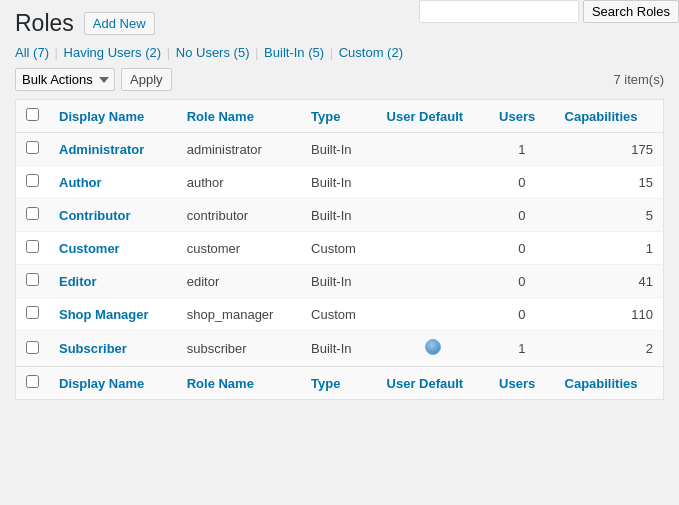 Image resolution: width=679 pixels, height=505 pixels. I want to click on cell-role-name: shop_manager, so click(239, 314).